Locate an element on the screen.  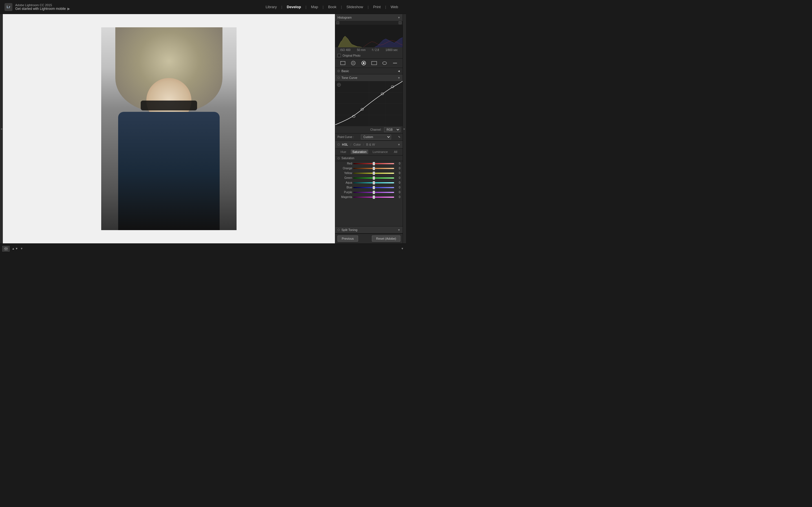
bottom-chevron-up: ▼ is located at coordinates (402, 249).